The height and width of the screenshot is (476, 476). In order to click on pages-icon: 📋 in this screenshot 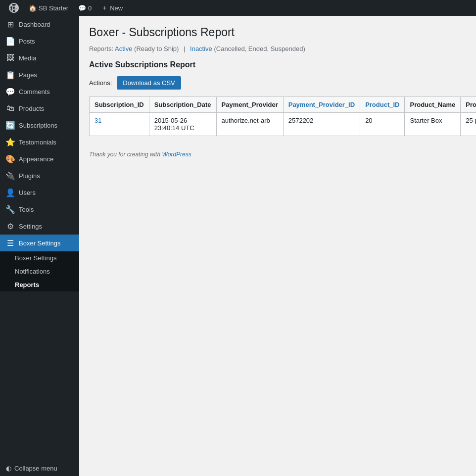, I will do `click(10, 75)`.